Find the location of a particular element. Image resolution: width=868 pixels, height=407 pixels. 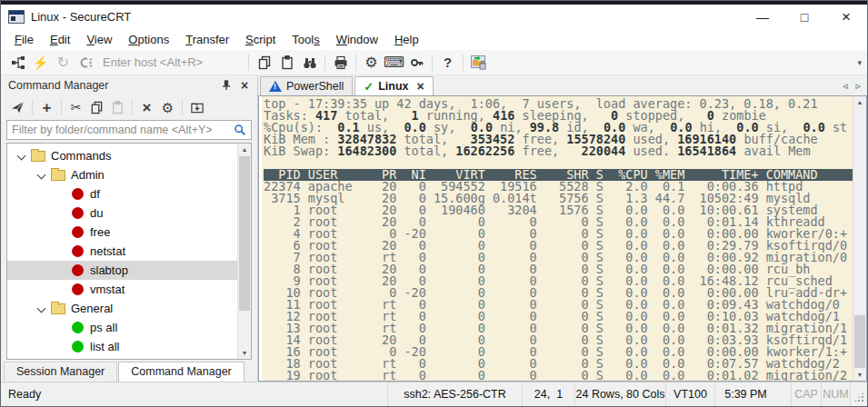

main-toolbar: ⚡ ↻ ⚙ ⌨ ? ▾ is located at coordinates (434, 63).